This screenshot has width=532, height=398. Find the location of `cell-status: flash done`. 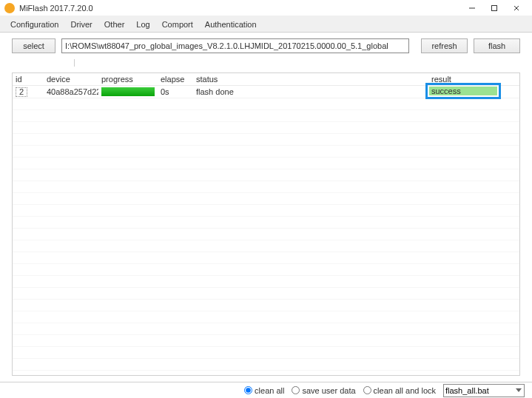

cell-status: flash done is located at coordinates (311, 92).